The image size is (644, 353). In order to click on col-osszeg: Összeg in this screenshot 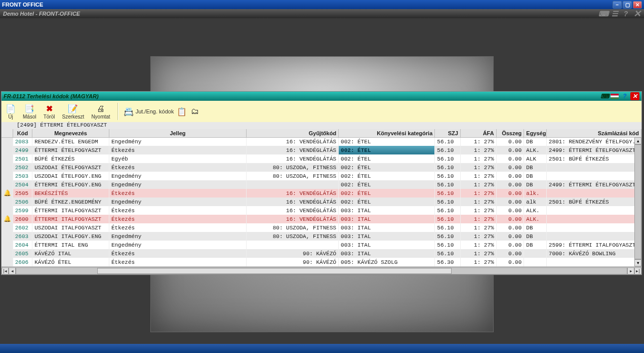, I will do `click(510, 133)`.